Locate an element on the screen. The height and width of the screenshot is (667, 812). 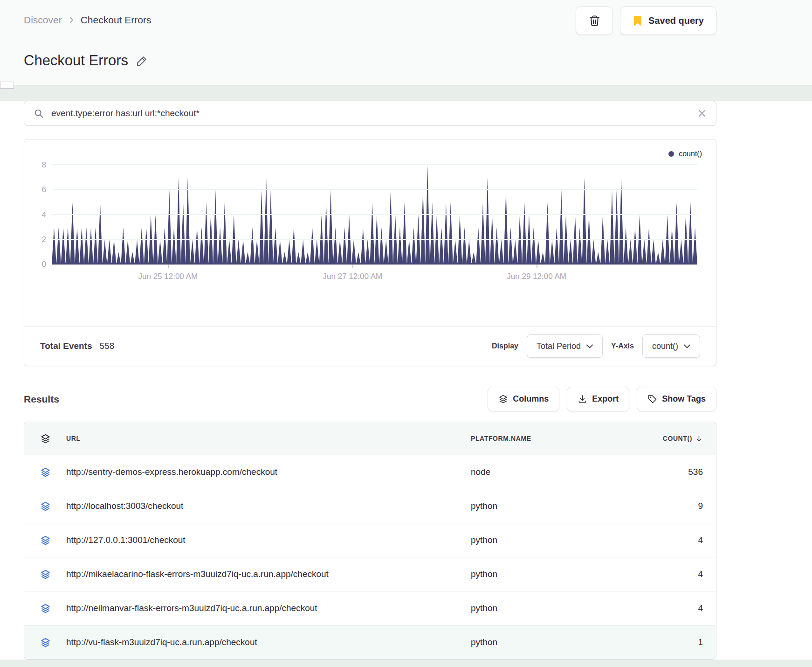
columns-label: Columns is located at coordinates (530, 399).